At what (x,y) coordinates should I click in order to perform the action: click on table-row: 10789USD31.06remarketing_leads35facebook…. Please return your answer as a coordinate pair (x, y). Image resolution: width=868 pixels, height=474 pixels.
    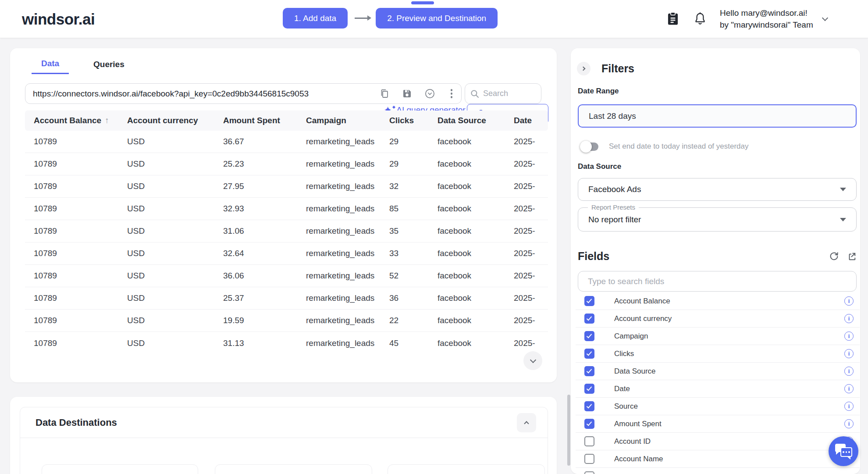
    Looking at the image, I should click on (287, 232).